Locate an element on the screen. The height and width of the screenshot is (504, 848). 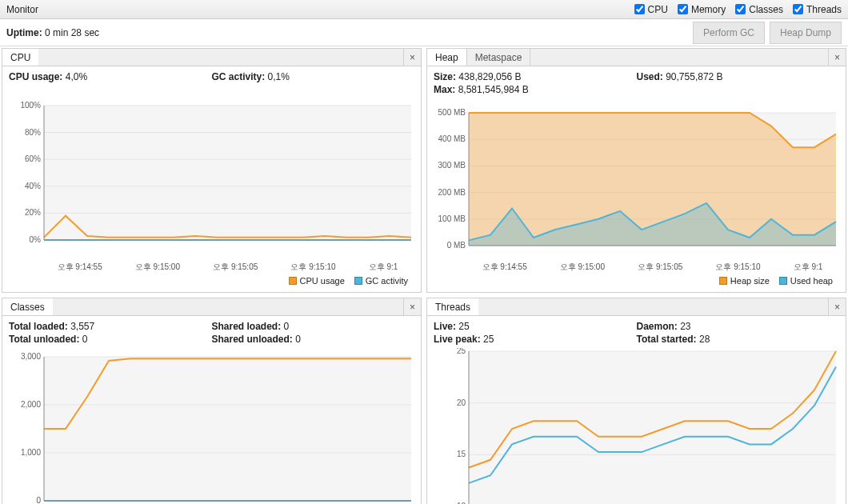
svg-text: 400 MB is located at coordinates (453, 139).